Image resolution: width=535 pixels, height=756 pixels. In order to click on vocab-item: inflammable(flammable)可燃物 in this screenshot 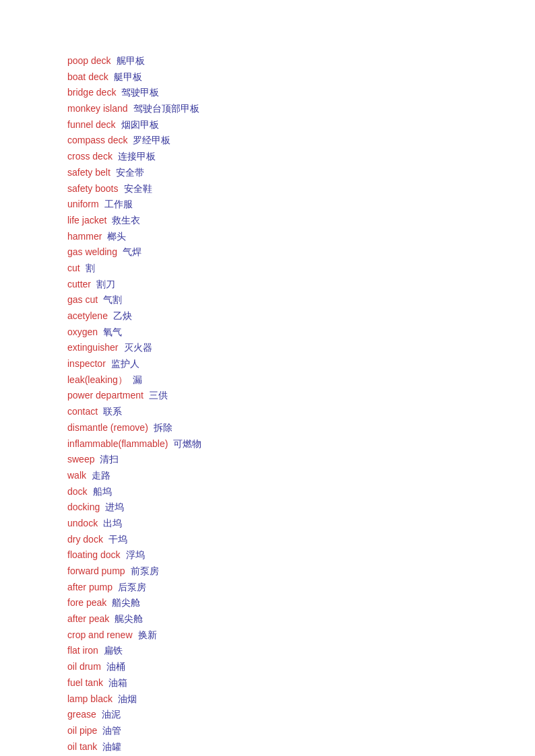, I will do `click(268, 444)`.